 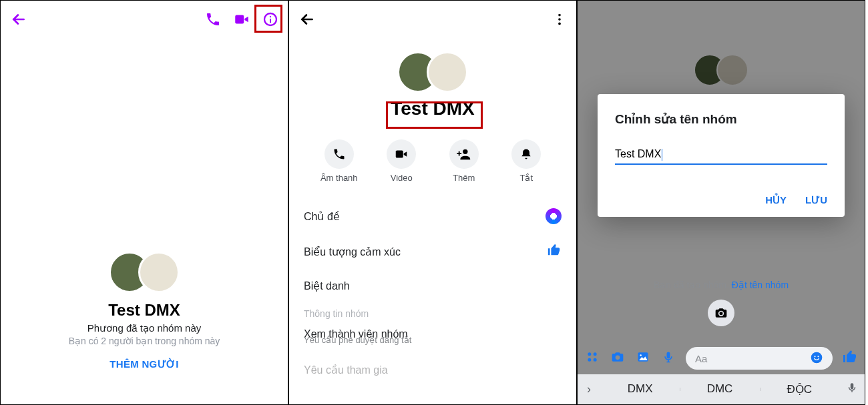 I want to click on group-header-block: Test DMX, so click(x=433, y=79).